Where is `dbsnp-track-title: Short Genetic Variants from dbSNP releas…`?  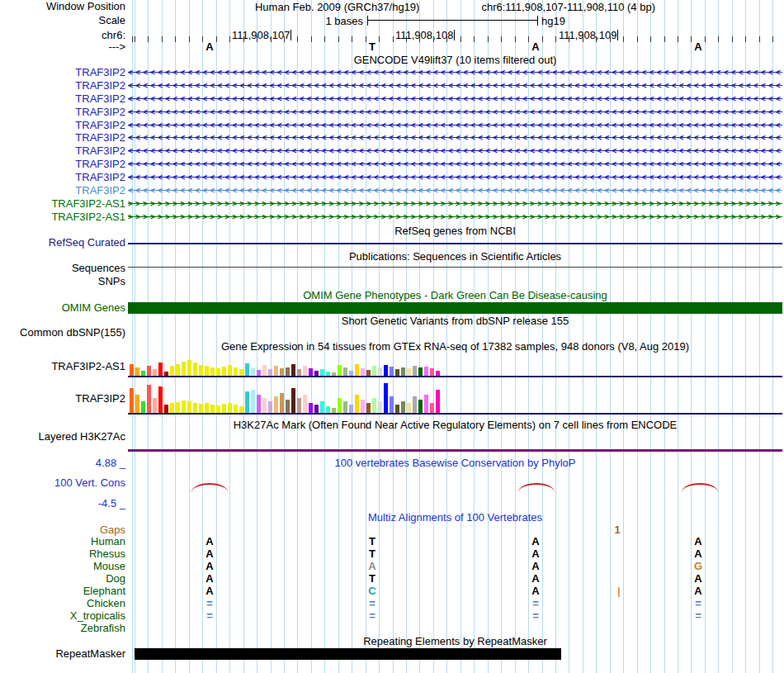
dbsnp-track-title: Short Genetic Variants from dbSNP releas… is located at coordinates (456, 321).